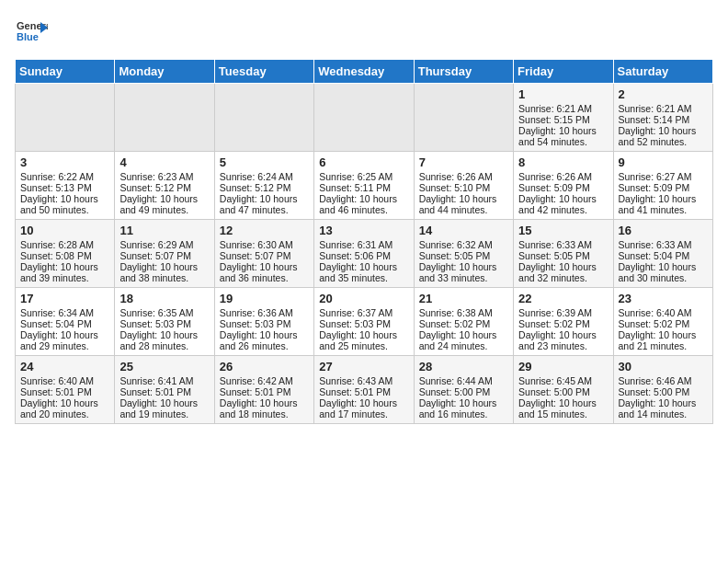 This screenshot has height=563, width=728. I want to click on daylight-text: Daylight: 10 hours and 49 minutes., so click(164, 204).